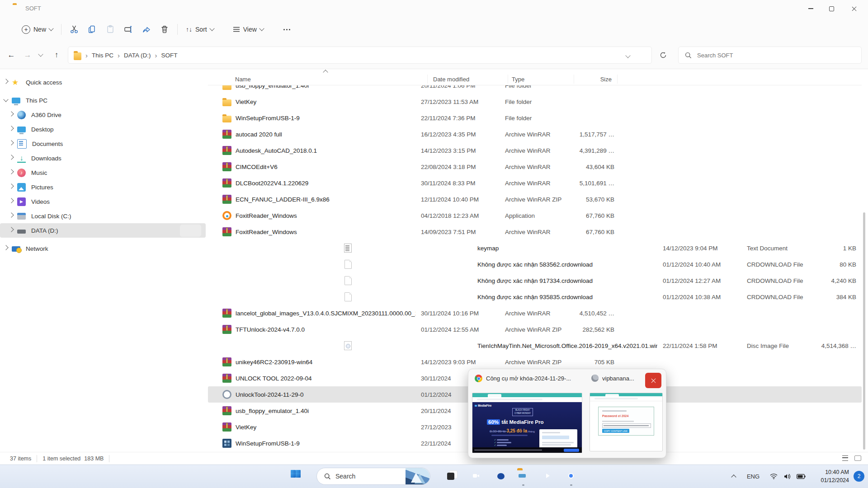 The height and width of the screenshot is (488, 868). What do you see at coordinates (92, 29) in the screenshot?
I see `copy-button` at bounding box center [92, 29].